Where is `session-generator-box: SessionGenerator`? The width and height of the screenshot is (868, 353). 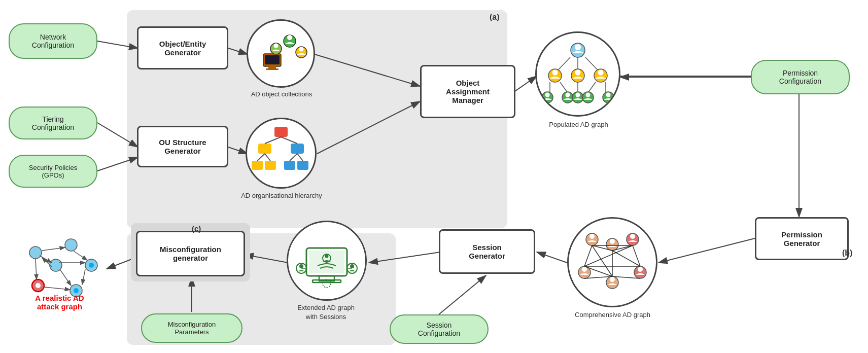
session-generator-box: SessionGenerator is located at coordinates (487, 252).